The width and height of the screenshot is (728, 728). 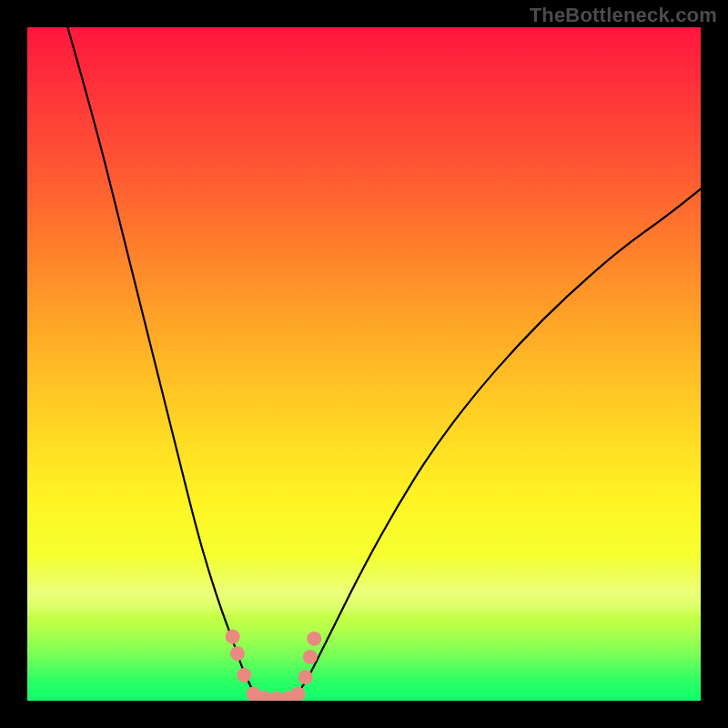 What do you see at coordinates (623, 15) in the screenshot?
I see `watermark-text: TheBottleneck.com` at bounding box center [623, 15].